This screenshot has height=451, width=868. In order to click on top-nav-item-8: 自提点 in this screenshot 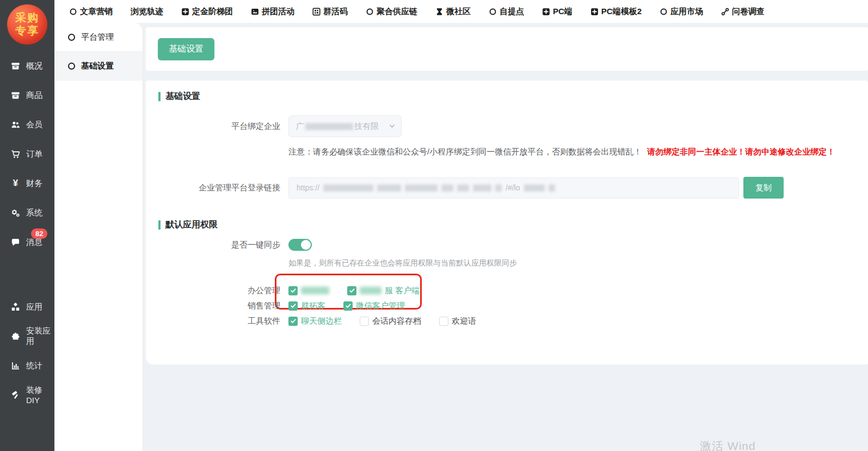, I will do `click(506, 12)`.